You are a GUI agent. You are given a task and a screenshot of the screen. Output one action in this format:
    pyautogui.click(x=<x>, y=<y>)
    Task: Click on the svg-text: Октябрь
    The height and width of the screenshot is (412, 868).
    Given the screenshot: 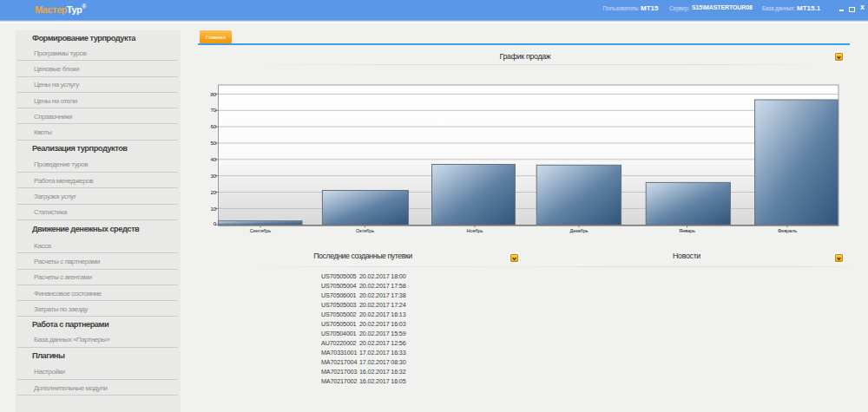 What is the action you would take?
    pyautogui.click(x=365, y=231)
    